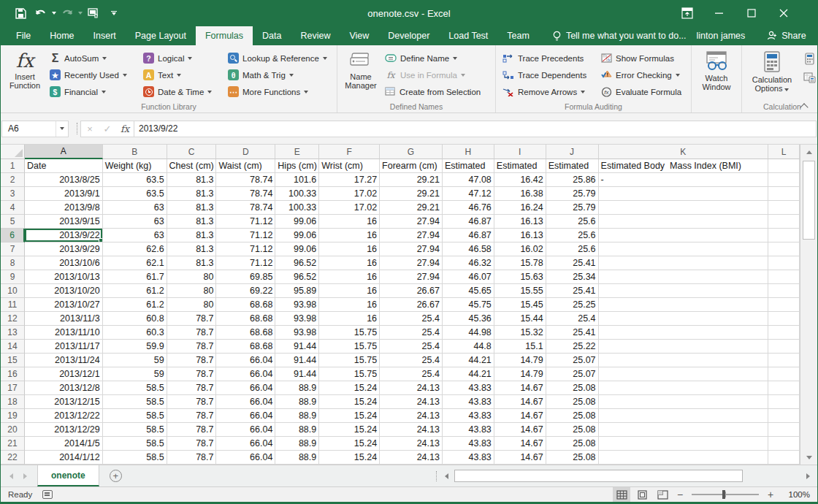  I want to click on tell-me-box: Tell me what you want to do..., so click(619, 36).